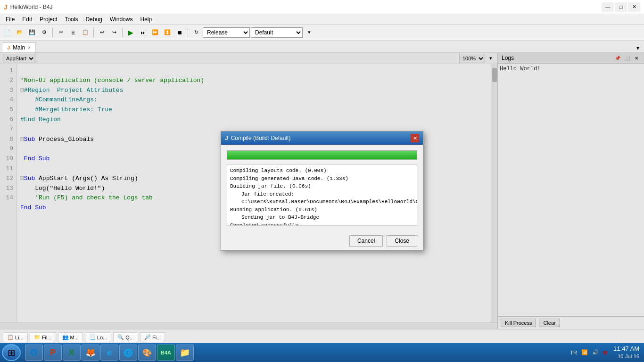 This screenshot has height=362, width=644. What do you see at coordinates (93, 19) in the screenshot?
I see `menu-debug: Debug` at bounding box center [93, 19].